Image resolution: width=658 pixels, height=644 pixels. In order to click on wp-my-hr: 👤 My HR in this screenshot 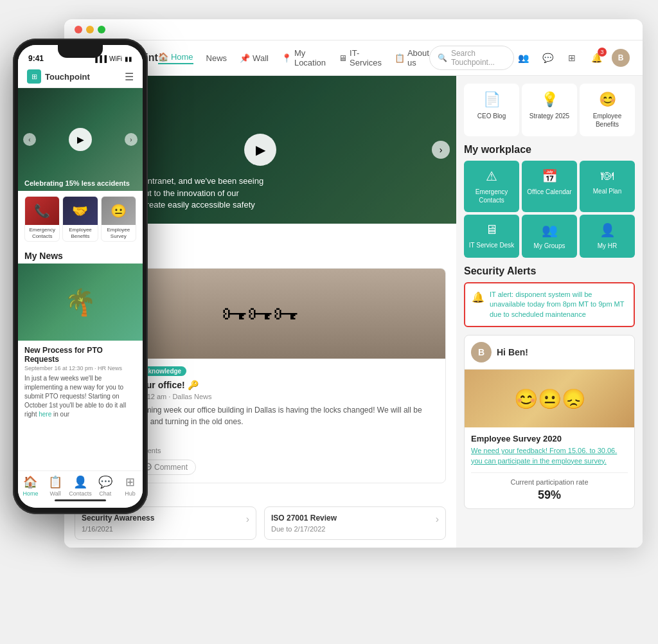, I will do `click(607, 237)`.